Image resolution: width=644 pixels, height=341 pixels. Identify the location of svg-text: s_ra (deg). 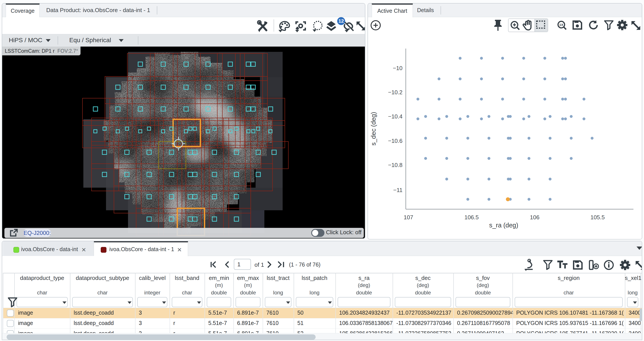
(504, 225).